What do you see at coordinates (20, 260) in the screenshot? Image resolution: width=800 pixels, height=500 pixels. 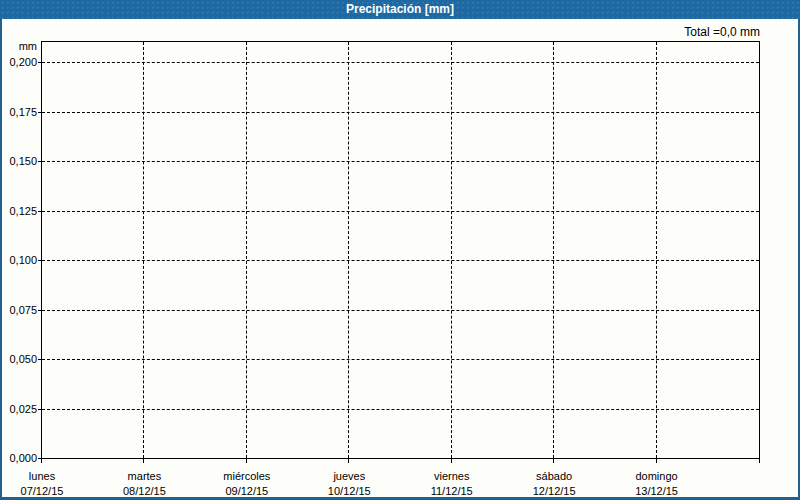 I see `y-tick-label: 0,100` at bounding box center [20, 260].